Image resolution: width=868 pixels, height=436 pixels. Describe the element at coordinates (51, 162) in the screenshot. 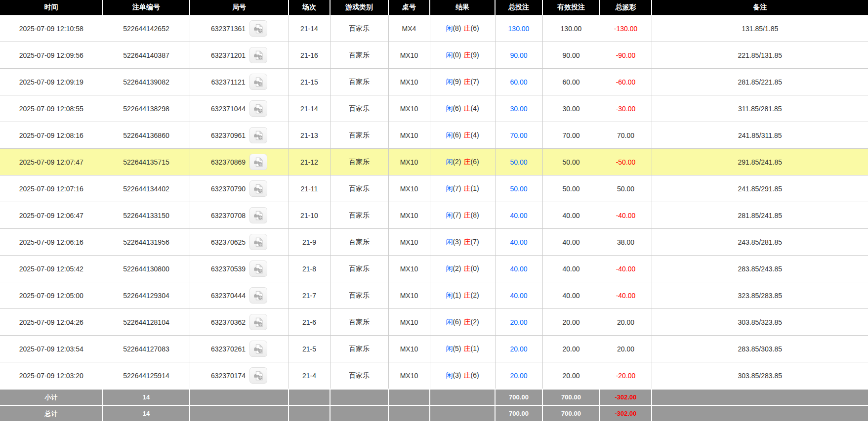

I see `cell-time: 2025-07-09 12:07:47` at that location.